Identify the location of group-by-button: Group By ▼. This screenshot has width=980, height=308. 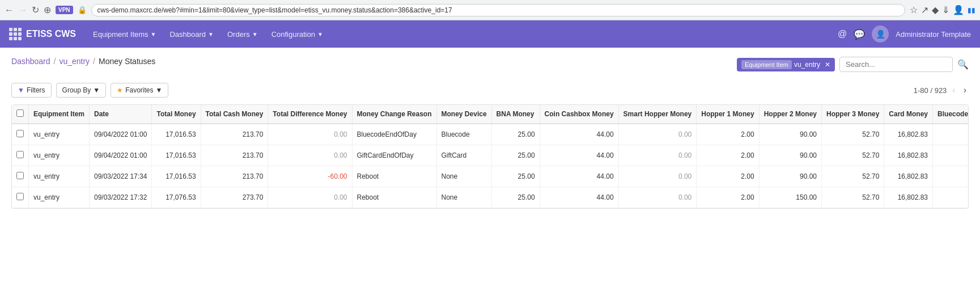
(82, 90).